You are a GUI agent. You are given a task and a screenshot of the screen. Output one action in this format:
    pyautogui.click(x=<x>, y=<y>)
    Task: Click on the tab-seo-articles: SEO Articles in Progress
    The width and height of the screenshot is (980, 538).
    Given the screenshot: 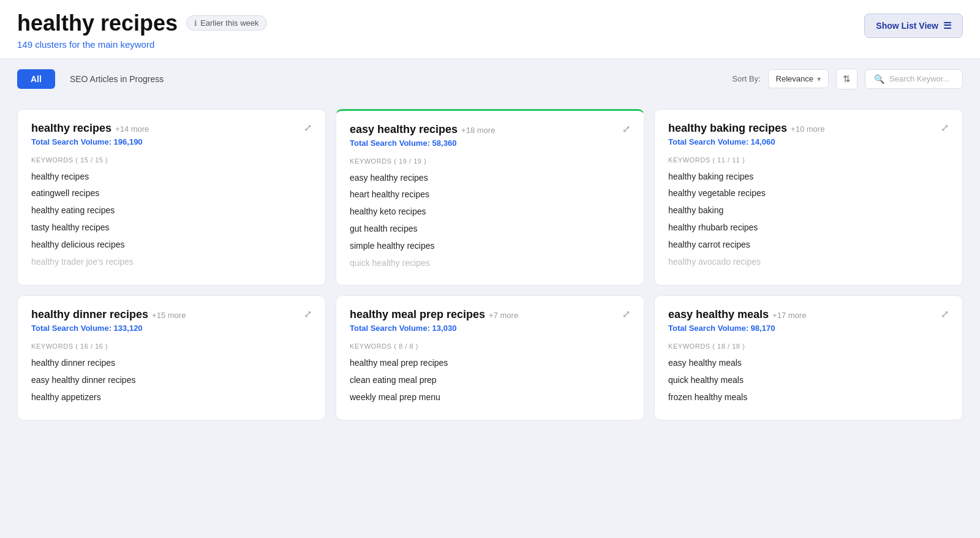 What is the action you would take?
    pyautogui.click(x=116, y=79)
    